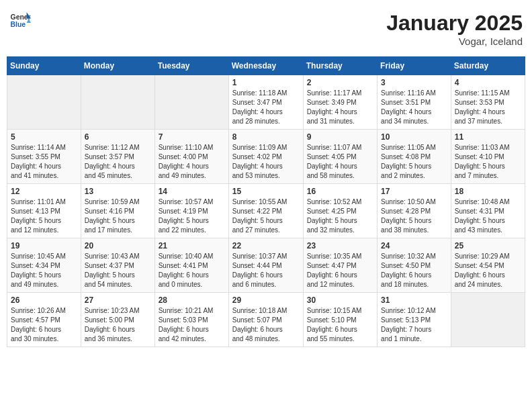 This screenshot has height=411, width=532. Describe the element at coordinates (340, 216) in the screenshot. I see `day-info: Sunrise: 10:52 AM Sunset: 4:25 PM Daylig…` at that location.